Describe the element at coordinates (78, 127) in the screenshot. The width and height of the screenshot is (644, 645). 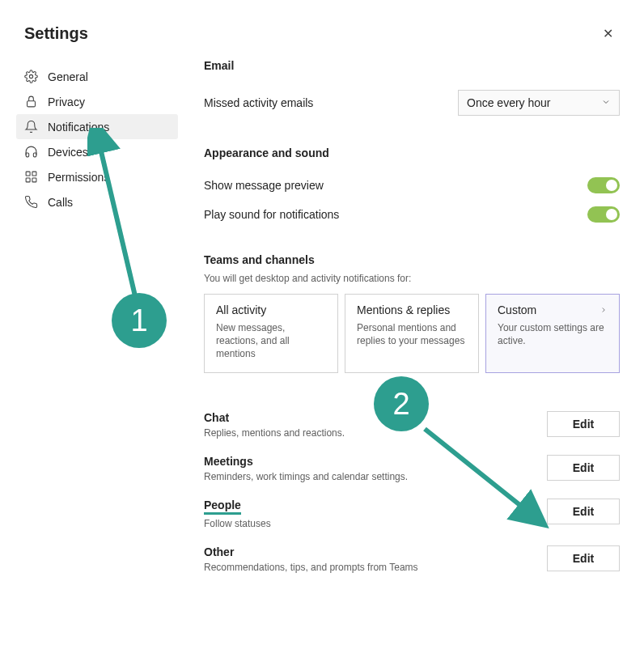
I see `sidebar-item-label: Notifications` at that location.